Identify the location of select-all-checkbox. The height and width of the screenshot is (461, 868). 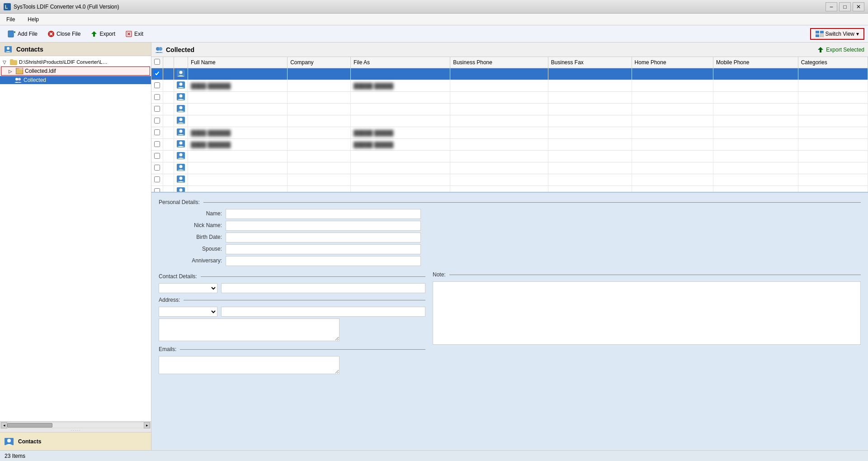
(157, 62).